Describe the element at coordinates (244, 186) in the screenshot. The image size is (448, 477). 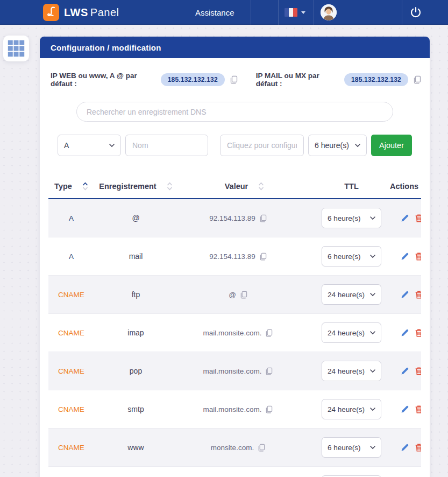
I see `column-header-value: Valeur` at that location.